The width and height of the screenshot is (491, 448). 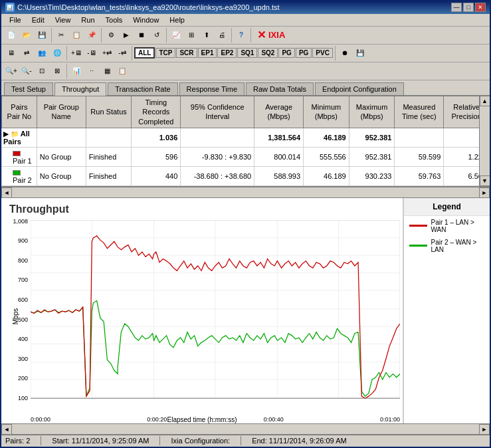 What do you see at coordinates (484, 141) in the screenshot?
I see `table-scrollbar: ▲ ▼` at bounding box center [484, 141].